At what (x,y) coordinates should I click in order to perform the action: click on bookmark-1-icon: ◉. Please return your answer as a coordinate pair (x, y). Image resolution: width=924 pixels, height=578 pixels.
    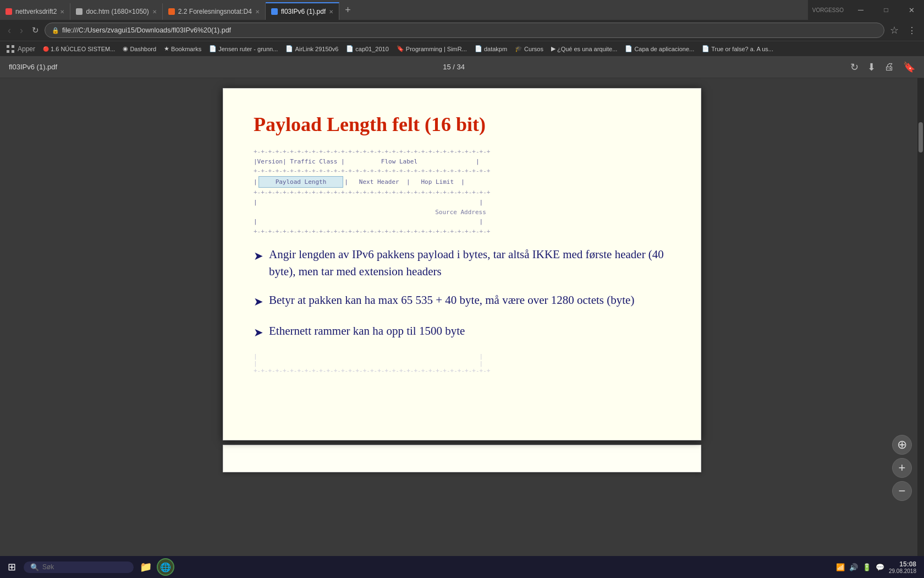
    Looking at the image, I should click on (125, 48).